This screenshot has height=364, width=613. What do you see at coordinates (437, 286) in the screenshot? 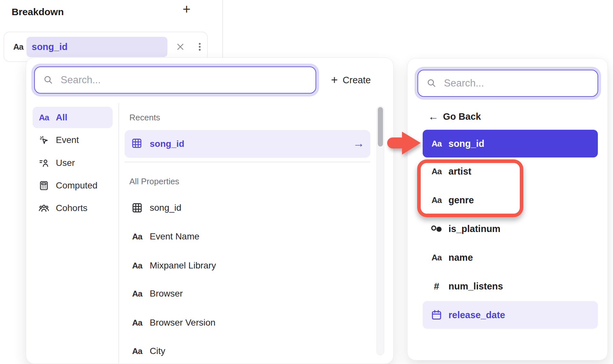
I see `number-type-icon: #` at bounding box center [437, 286].